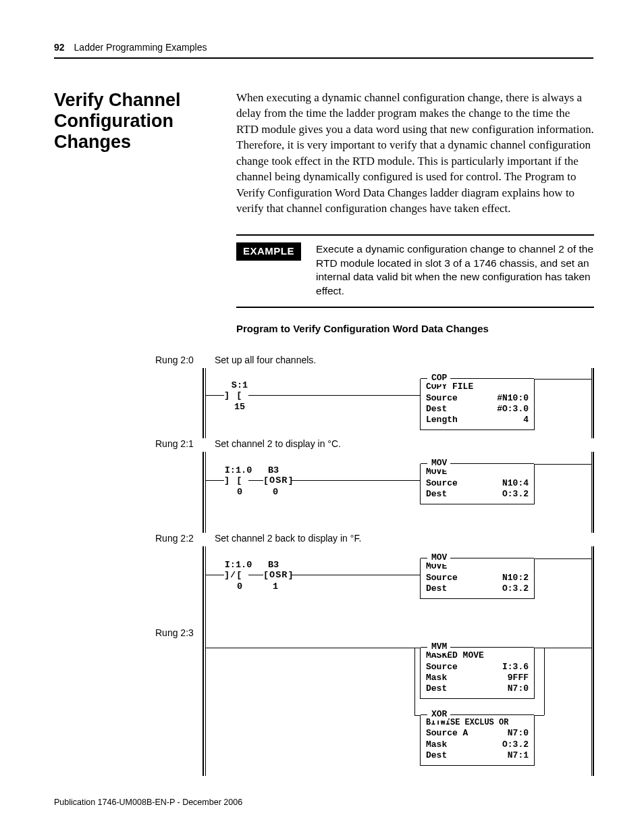  What do you see at coordinates (415, 271) in the screenshot?
I see `example-callout: EXAMPLE Execute a dynamic configuration …` at bounding box center [415, 271].